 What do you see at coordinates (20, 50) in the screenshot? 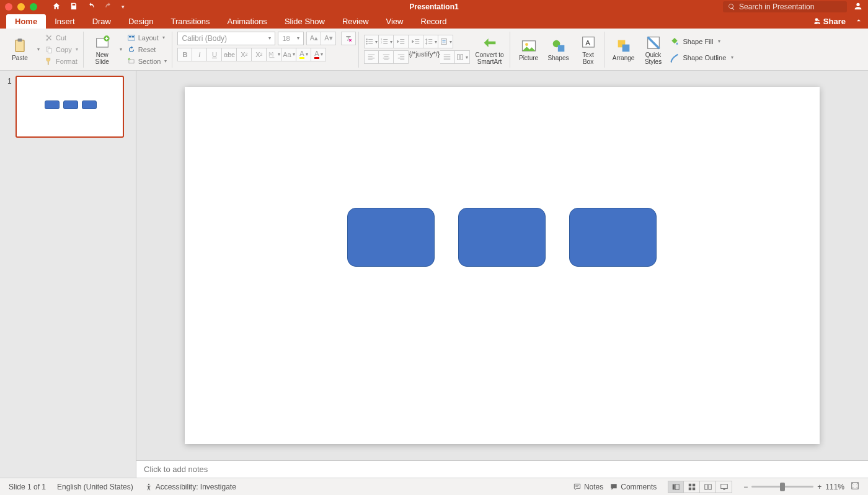
I see `paste-button: Paste` at bounding box center [20, 50].